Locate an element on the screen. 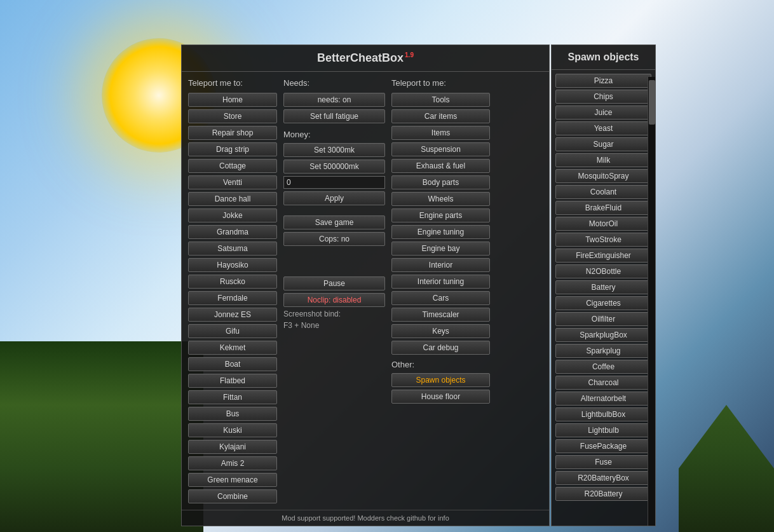 The image size is (774, 532). teleport-tools-btn: Tools is located at coordinates (441, 100).